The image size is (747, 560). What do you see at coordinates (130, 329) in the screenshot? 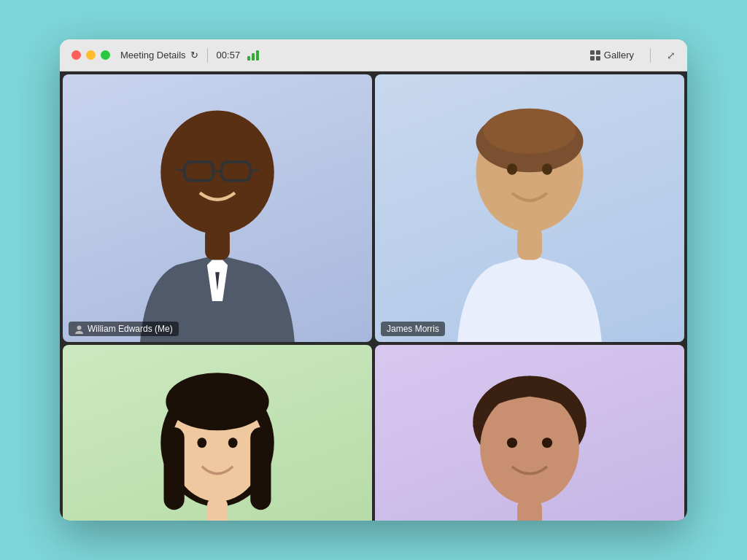
I see `william-name: William Edwards (Me)` at bounding box center [130, 329].